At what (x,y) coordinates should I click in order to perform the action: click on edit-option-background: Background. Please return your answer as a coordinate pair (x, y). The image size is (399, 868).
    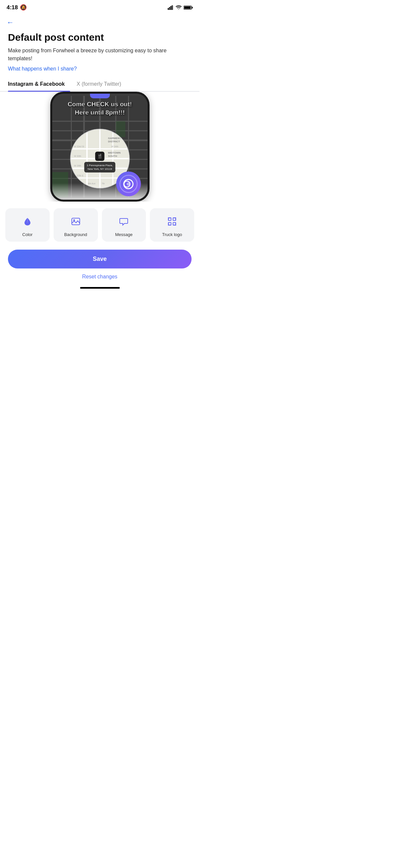
    Looking at the image, I should click on (76, 225).